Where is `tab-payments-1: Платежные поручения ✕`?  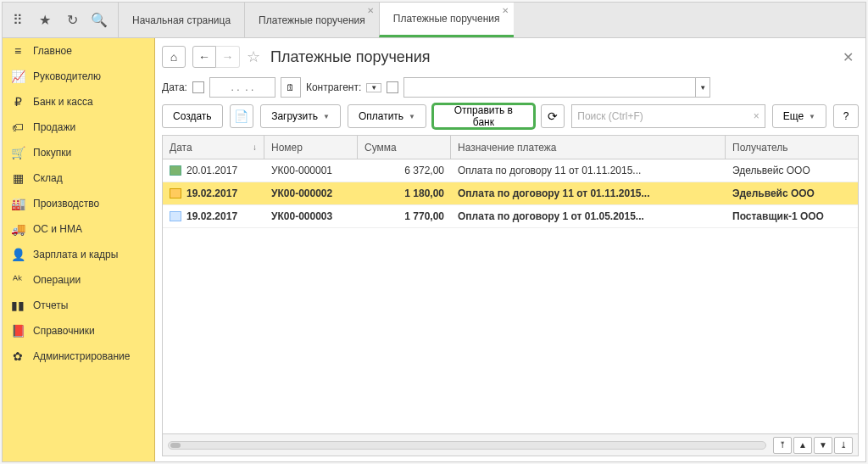 tab-payments-1: Платежные поручения ✕ is located at coordinates (312, 20).